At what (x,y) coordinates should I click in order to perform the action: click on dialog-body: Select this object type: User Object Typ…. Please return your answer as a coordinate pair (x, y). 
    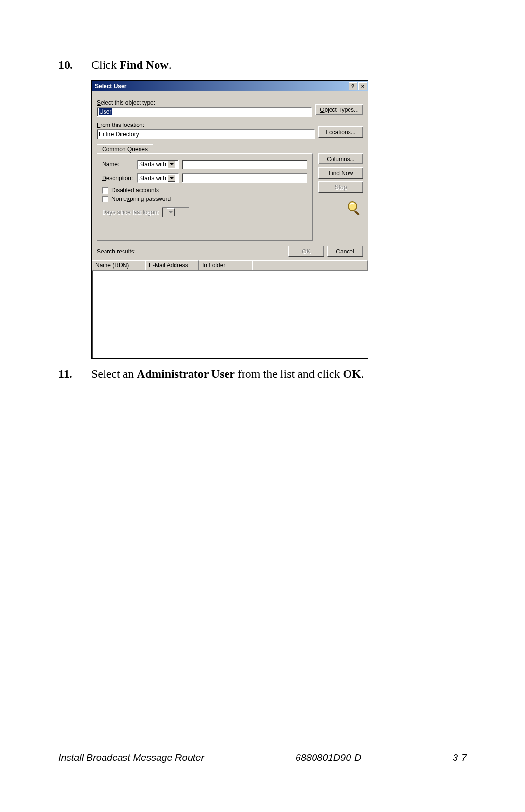
    Looking at the image, I should click on (230, 167).